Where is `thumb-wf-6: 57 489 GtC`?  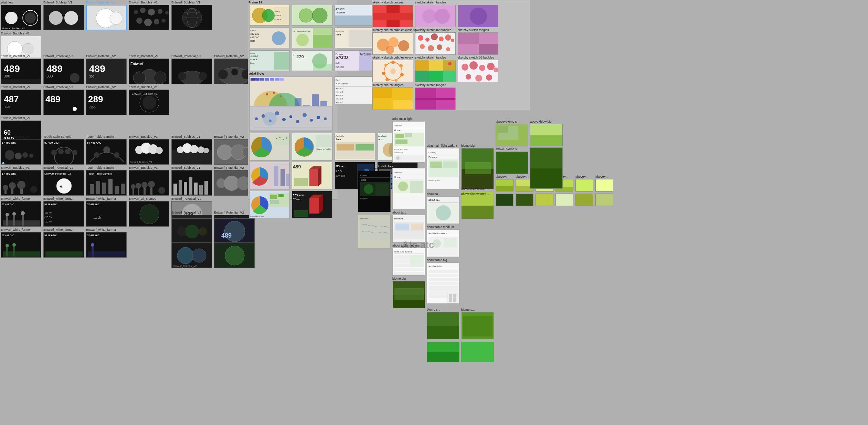 thumb-wf-6: 57 489 GtC is located at coordinates (106, 245).